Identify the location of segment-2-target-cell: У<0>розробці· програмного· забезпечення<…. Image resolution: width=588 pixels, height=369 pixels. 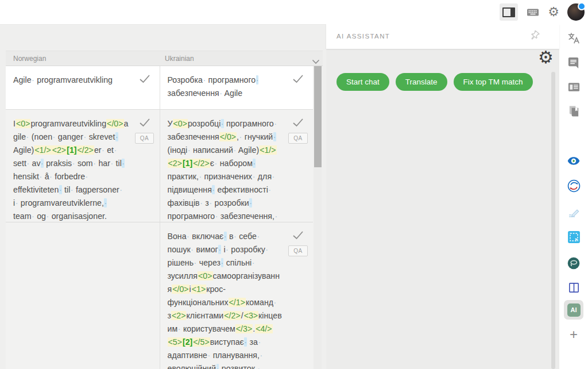
(237, 166).